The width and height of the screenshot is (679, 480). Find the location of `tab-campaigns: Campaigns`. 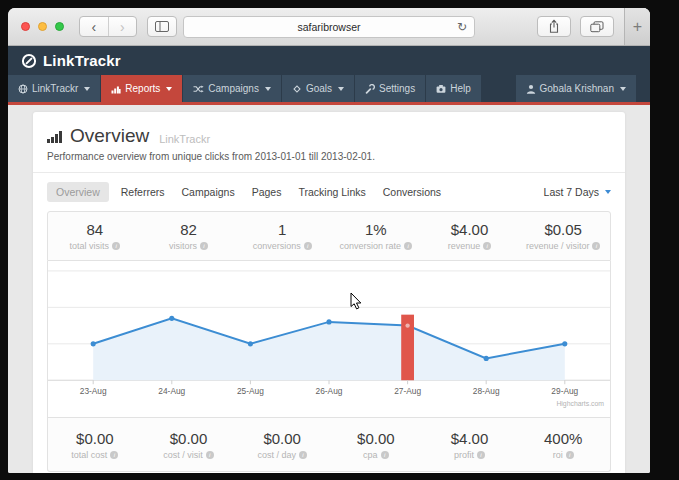

tab-campaigns: Campaigns is located at coordinates (208, 192).